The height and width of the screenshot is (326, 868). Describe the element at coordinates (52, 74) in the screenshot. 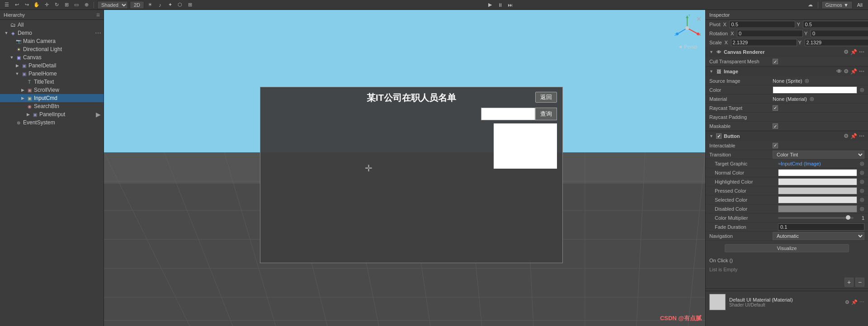

I see `hierarchy-item-panel-home: ▼ ▣ PanelHome` at that location.